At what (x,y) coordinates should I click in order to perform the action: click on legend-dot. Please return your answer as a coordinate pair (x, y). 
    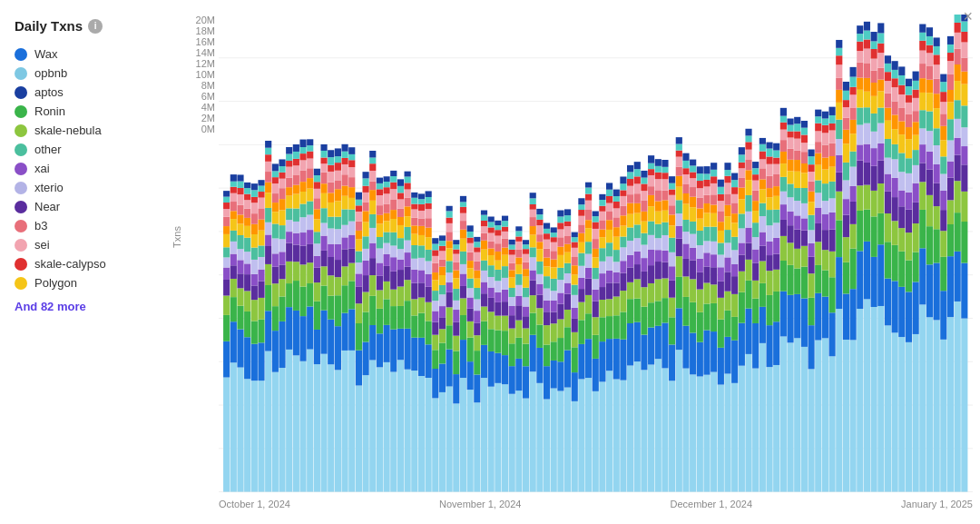
    Looking at the image, I should click on (21, 131).